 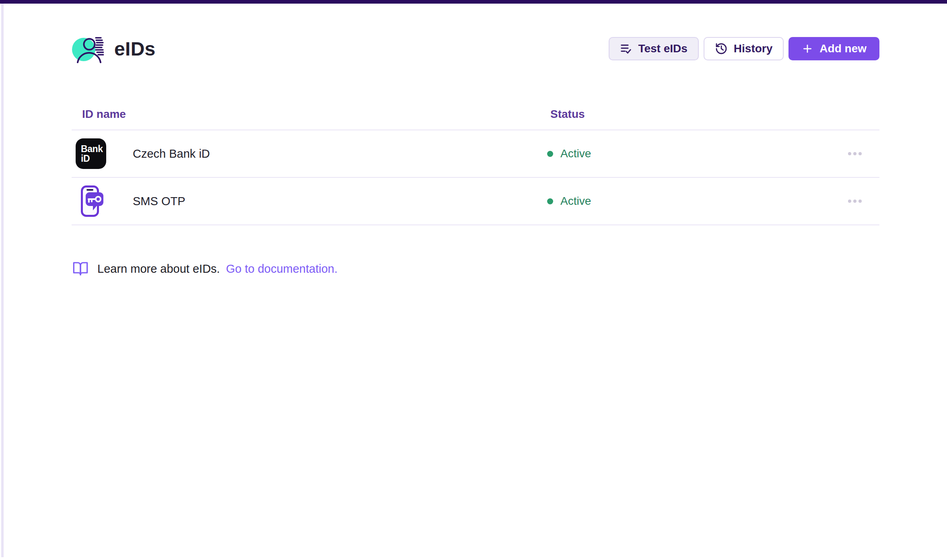 I want to click on id-name-label: Czech Bank iD, so click(x=171, y=154).